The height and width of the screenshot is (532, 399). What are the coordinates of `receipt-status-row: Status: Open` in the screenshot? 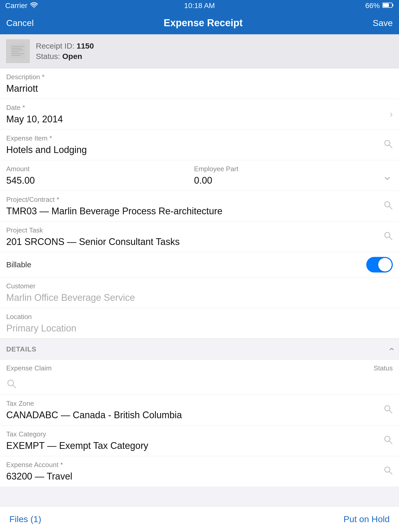 It's located at (65, 56).